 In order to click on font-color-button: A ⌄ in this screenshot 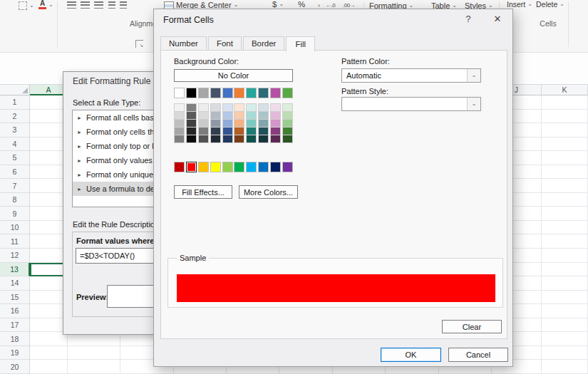, I will do `click(46, 4)`.